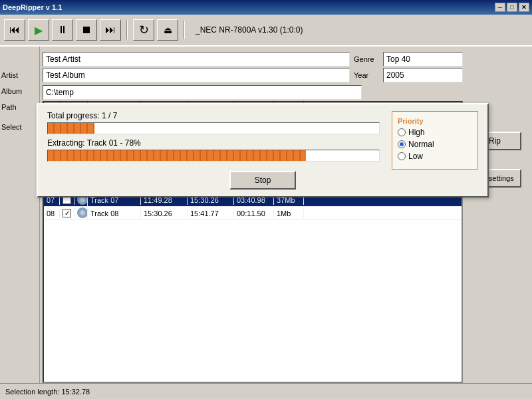 Image resolution: width=532 pixels, height=399 pixels. What do you see at coordinates (20, 107) in the screenshot?
I see `path-label: Path` at bounding box center [20, 107].